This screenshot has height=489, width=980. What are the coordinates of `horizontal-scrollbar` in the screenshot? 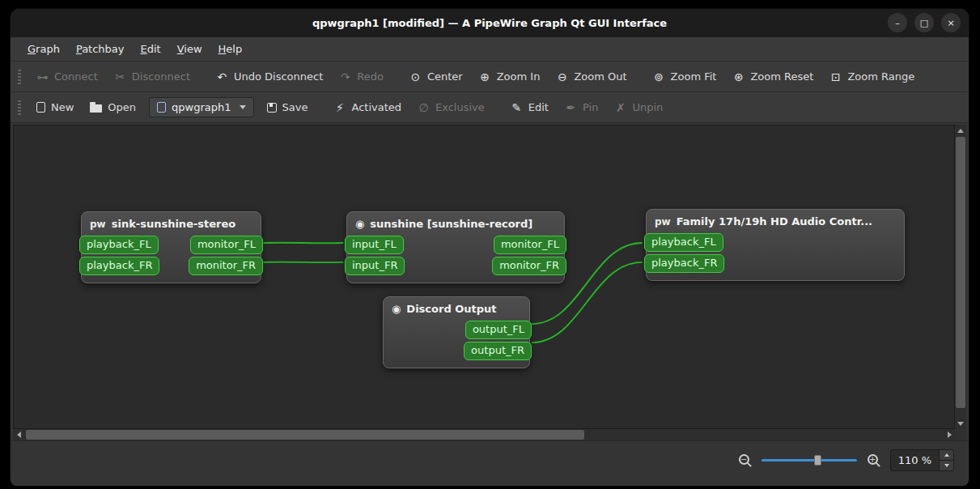 It's located at (484, 435).